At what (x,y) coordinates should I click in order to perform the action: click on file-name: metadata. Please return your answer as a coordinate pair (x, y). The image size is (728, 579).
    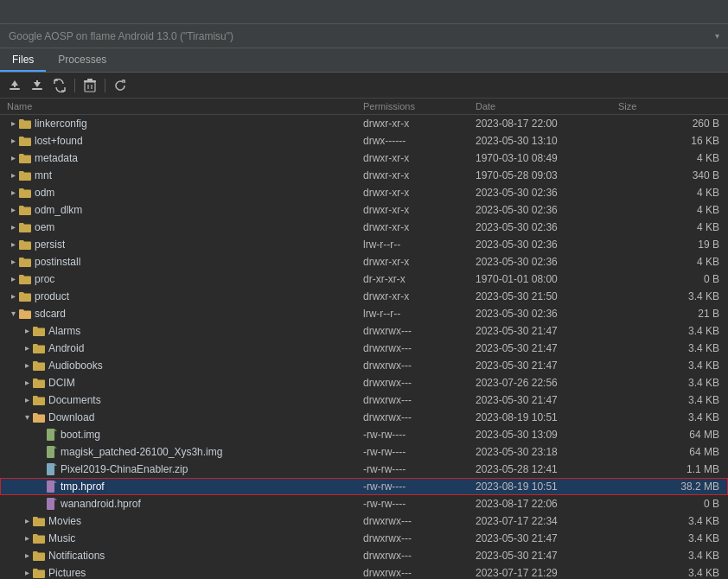
    Looking at the image, I should click on (56, 158).